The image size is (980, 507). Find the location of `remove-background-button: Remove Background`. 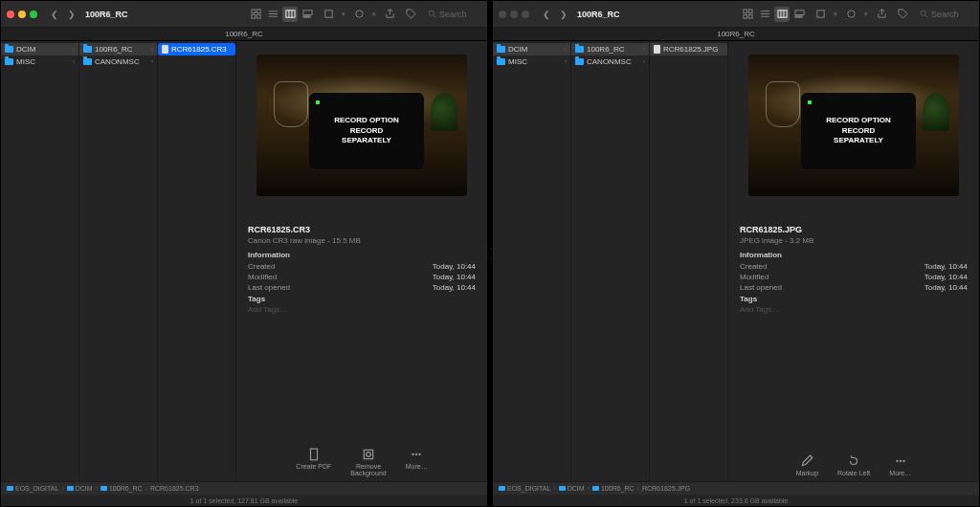

remove-background-button: Remove Background is located at coordinates (368, 463).